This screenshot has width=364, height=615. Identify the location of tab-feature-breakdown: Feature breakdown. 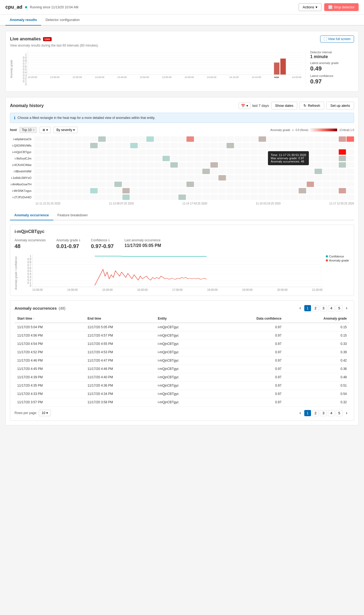
(73, 215).